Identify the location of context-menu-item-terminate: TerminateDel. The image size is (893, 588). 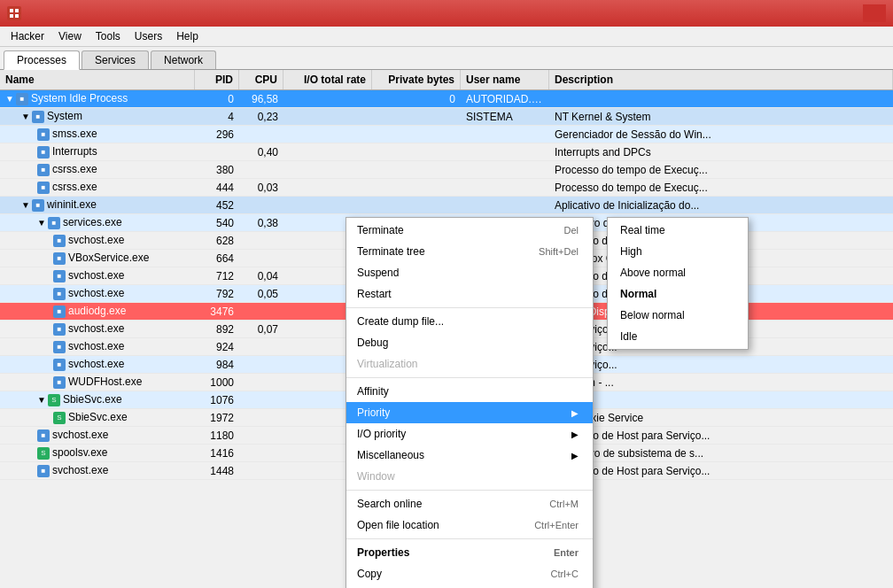
(470, 230).